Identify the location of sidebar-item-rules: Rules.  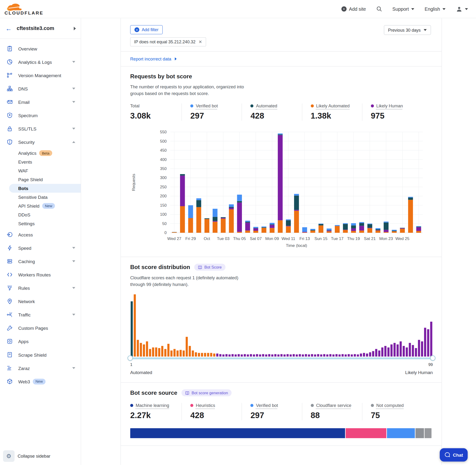
(41, 288).